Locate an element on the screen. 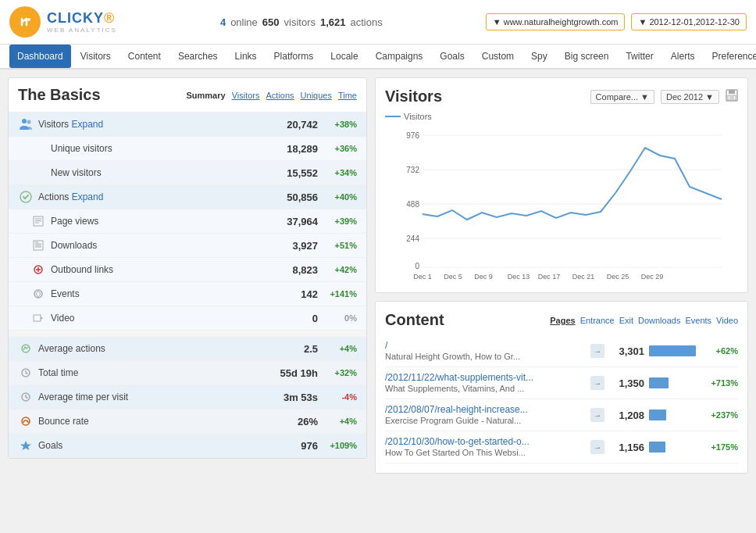 The width and height of the screenshot is (756, 533). svg-text: Dec 29 is located at coordinates (653, 277).